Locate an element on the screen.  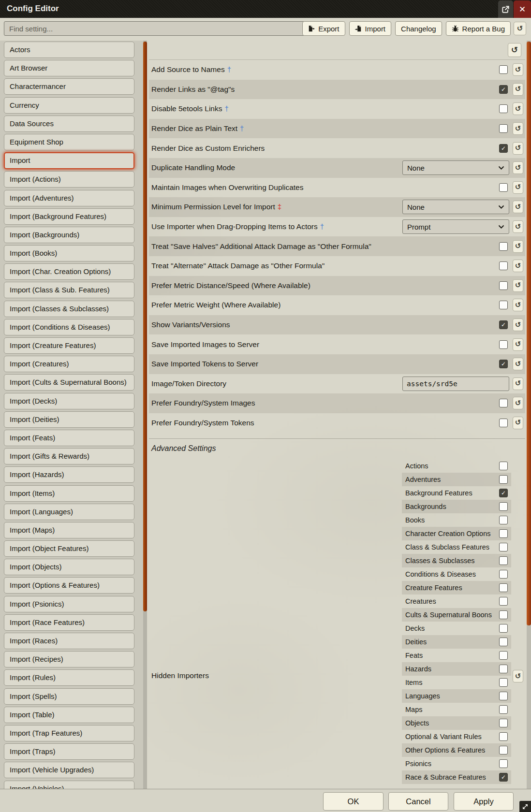
sidebar-item: Import (Table) is located at coordinates (69, 715).